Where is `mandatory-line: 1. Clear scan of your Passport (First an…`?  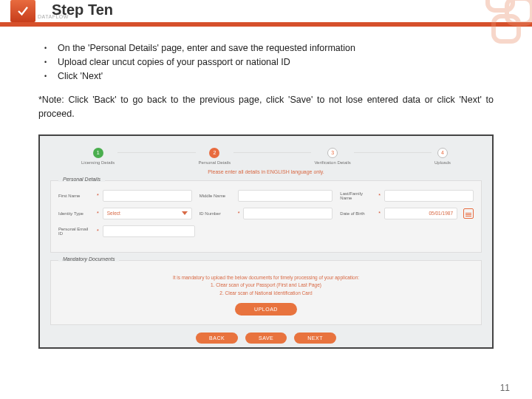 mandatory-line: 1. Clear scan of your Passport (First an… is located at coordinates (266, 285).